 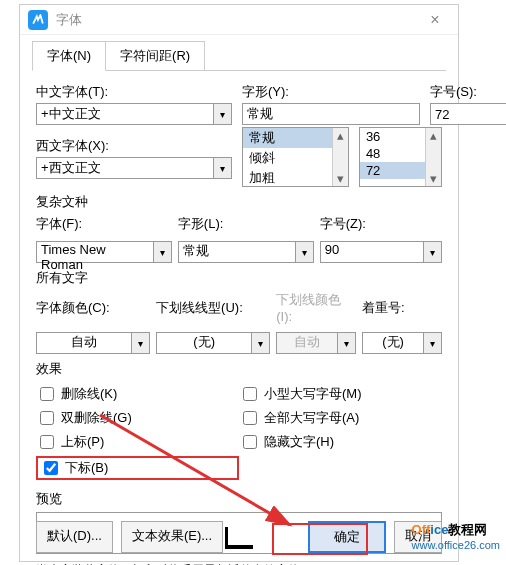 I want to click on en-font-combo: ▾, so click(x=134, y=168).